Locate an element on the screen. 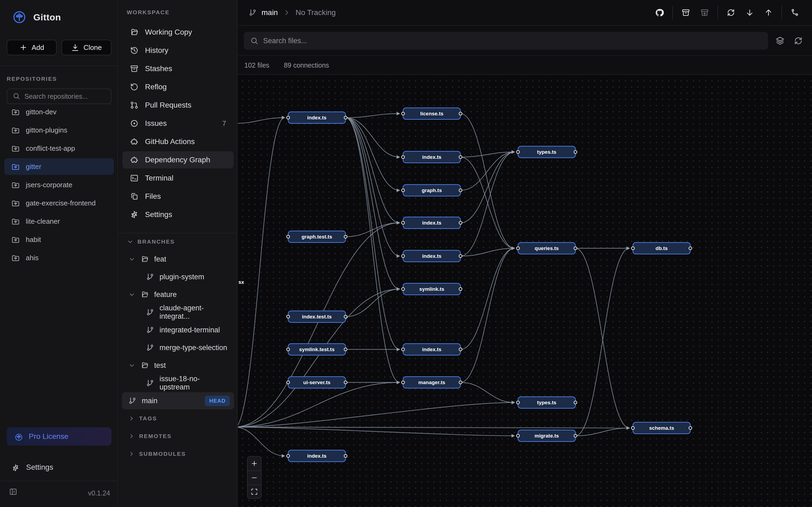  graph-node-symlink-ts: symlink.ts is located at coordinates (432, 289).